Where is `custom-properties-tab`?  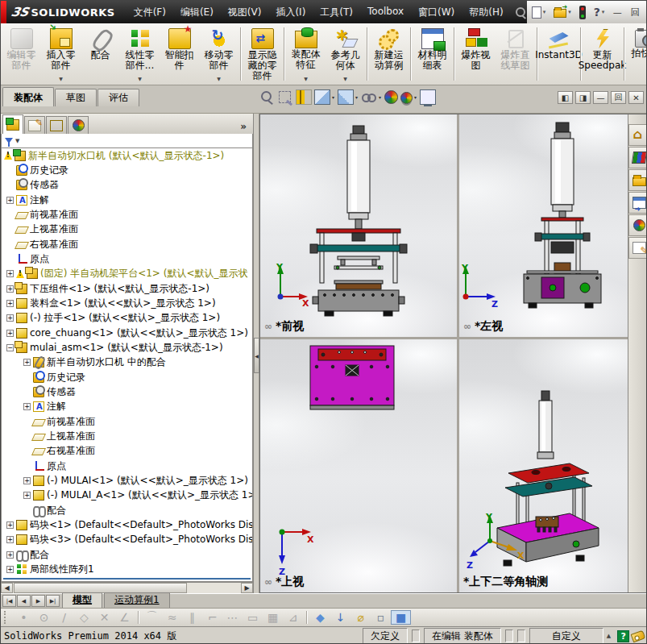
custom-properties-tab is located at coordinates (638, 248).